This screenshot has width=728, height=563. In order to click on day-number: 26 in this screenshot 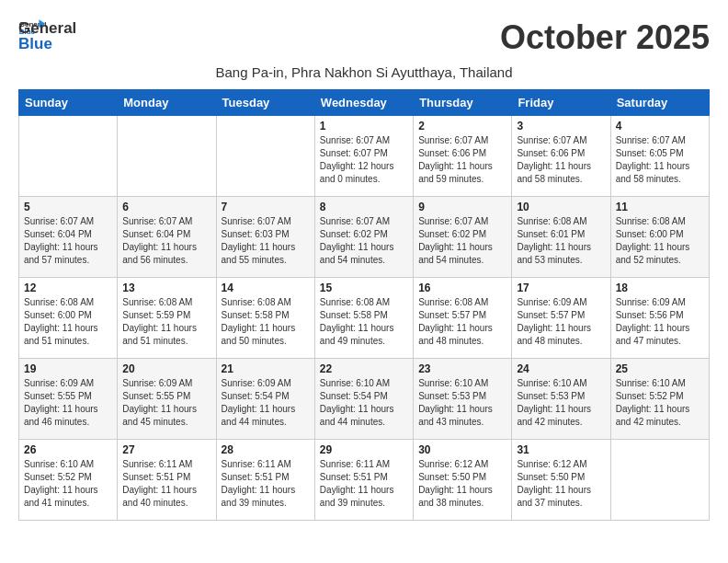, I will do `click(68, 450)`.